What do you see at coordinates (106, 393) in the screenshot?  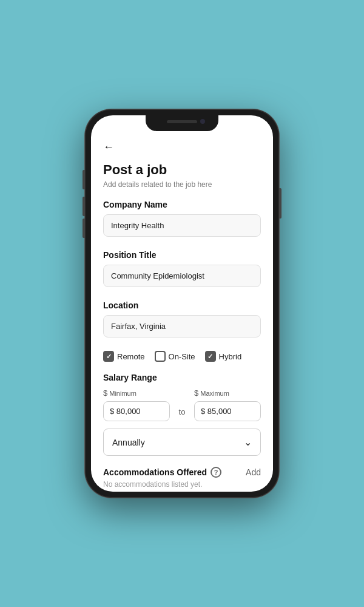 I see `min-currency-symbol: $` at bounding box center [106, 393].